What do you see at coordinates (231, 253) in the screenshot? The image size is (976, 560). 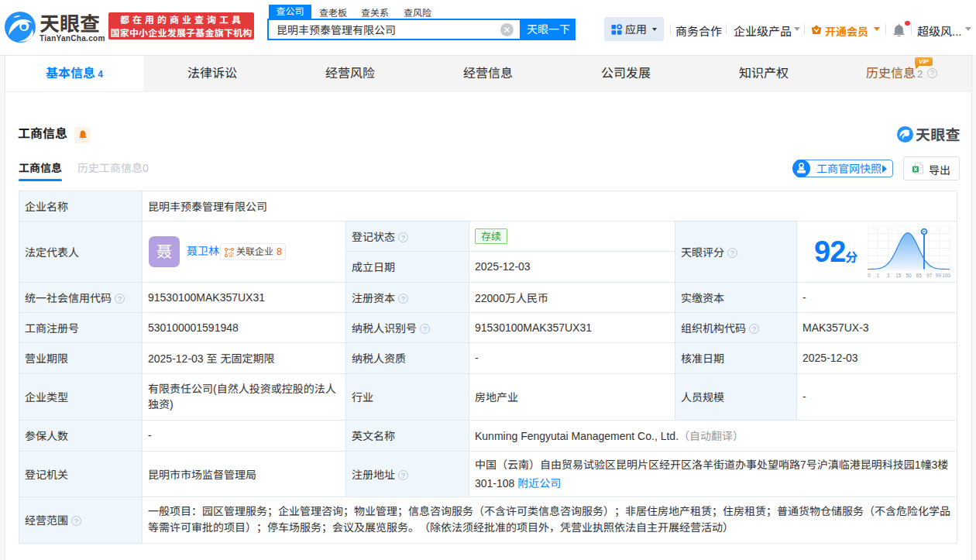 I see `svg-text: 企` at bounding box center [231, 253].